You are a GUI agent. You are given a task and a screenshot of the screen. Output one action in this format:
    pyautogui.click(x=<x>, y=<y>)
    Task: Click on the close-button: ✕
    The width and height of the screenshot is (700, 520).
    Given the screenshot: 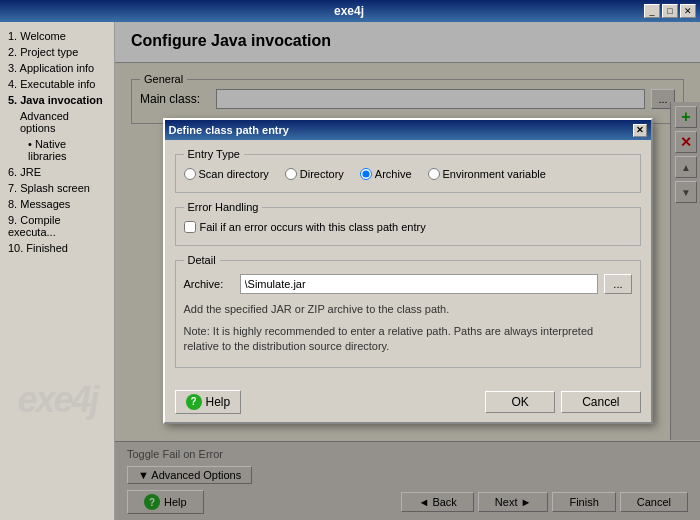 What is the action you would take?
    pyautogui.click(x=688, y=11)
    